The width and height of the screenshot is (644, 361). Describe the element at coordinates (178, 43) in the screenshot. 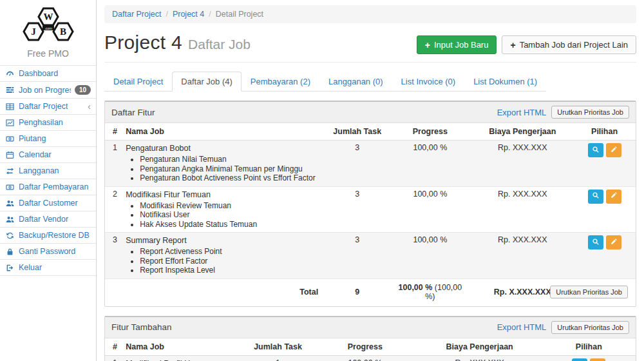

I see `page-titles: Project 4Daftar Job` at that location.